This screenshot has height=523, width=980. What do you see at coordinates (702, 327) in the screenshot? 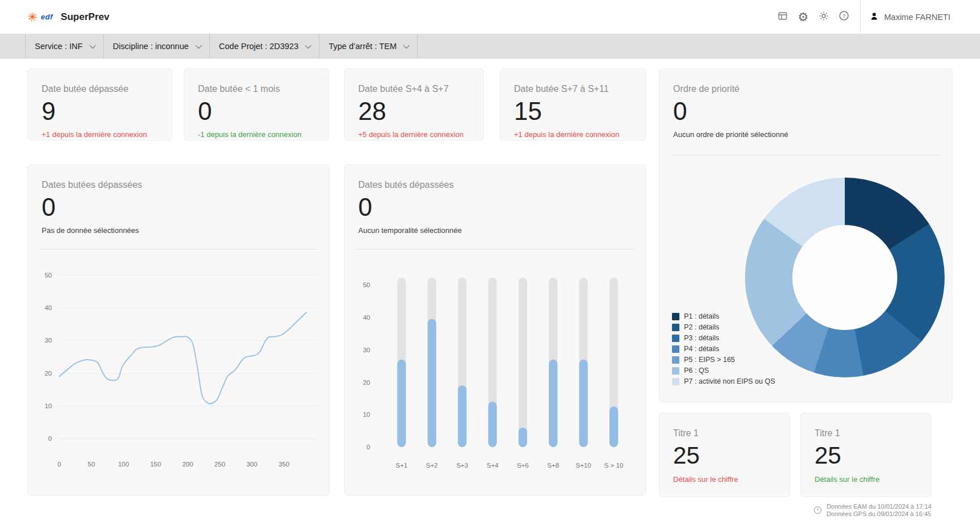
I see `legend-label: P2 : détails` at bounding box center [702, 327].